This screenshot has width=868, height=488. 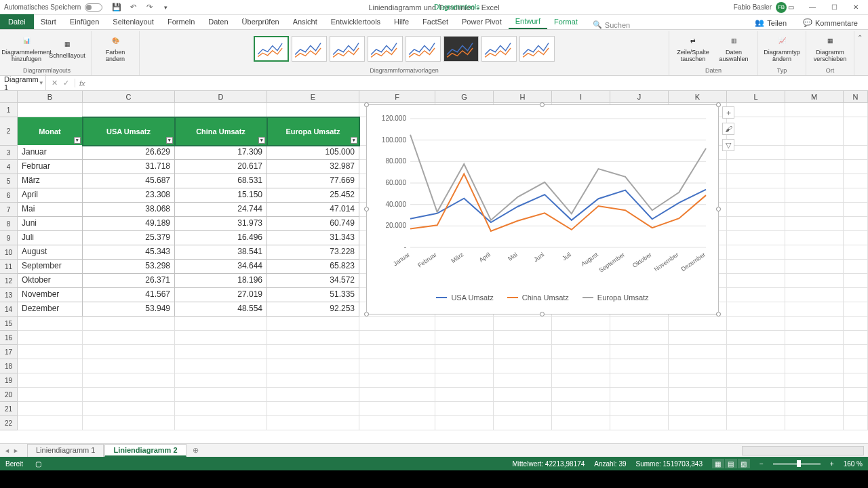 I want to click on cell-I20, so click(x=581, y=394).